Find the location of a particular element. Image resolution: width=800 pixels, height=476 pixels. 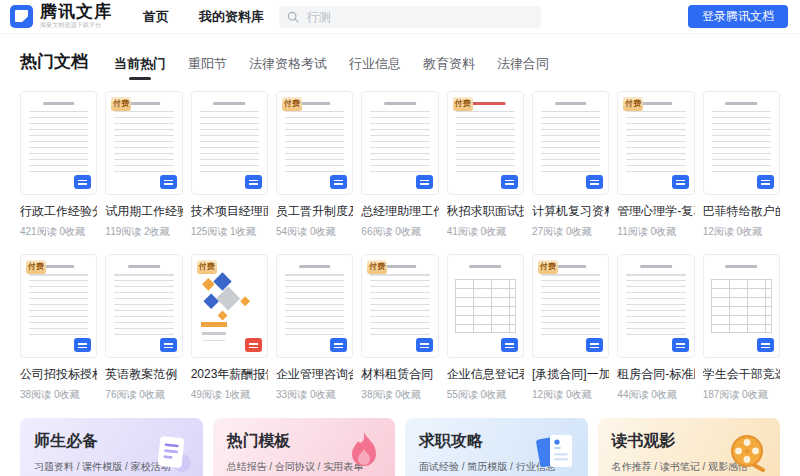

category-tab: 重阳节 is located at coordinates (208, 68).